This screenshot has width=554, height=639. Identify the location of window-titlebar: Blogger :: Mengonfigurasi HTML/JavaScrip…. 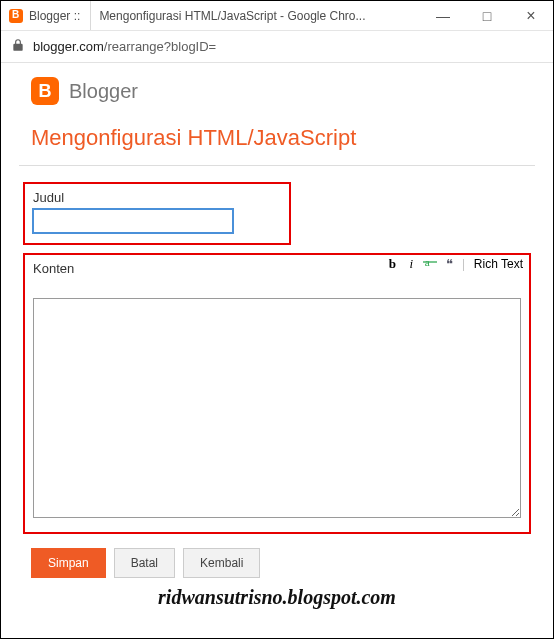
(277, 16).